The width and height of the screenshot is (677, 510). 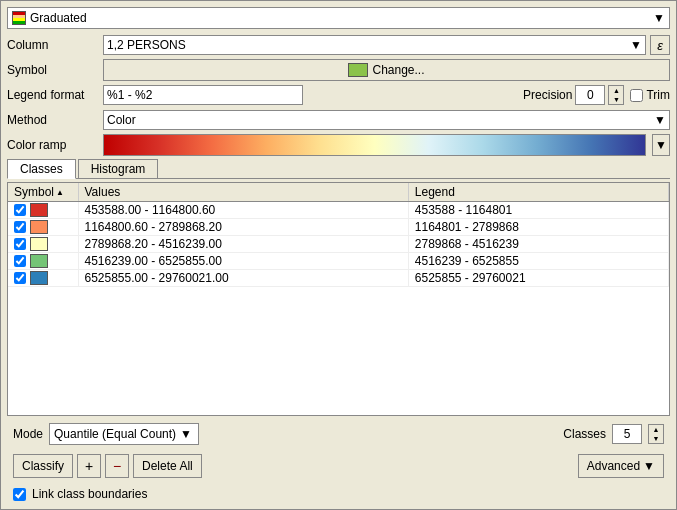 What do you see at coordinates (43, 192) in the screenshot?
I see `column-header-symbol: Symbol ▲` at bounding box center [43, 192].